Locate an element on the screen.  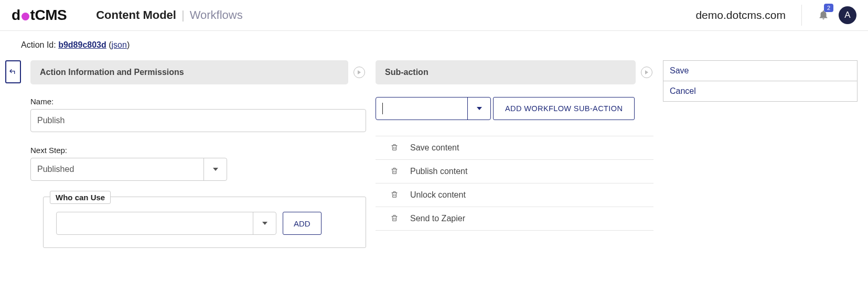
list-item: Save content is located at coordinates (515, 148).